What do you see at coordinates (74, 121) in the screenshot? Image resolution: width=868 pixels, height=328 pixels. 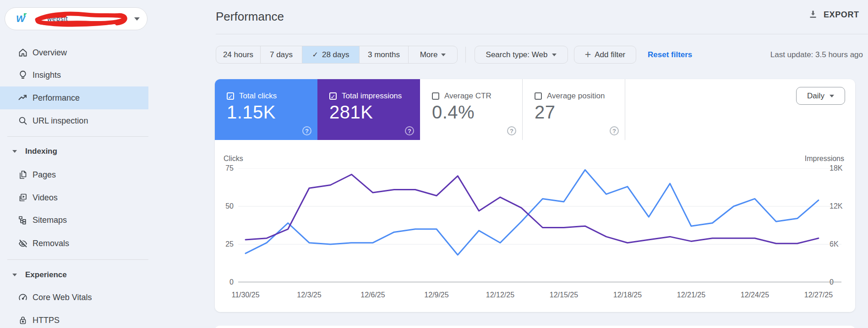 I see `sidebar-item-url-inspection: URL inspection` at bounding box center [74, 121].